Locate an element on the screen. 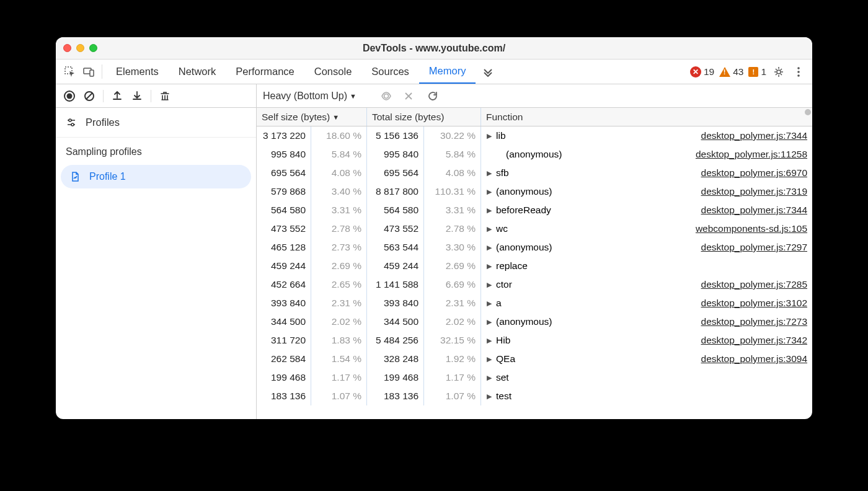 This screenshot has height=491, width=868. tab-elements: Elements is located at coordinates (138, 72).